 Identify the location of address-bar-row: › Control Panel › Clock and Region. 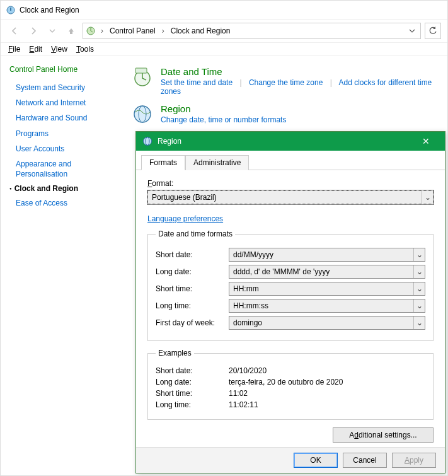
(224, 31).